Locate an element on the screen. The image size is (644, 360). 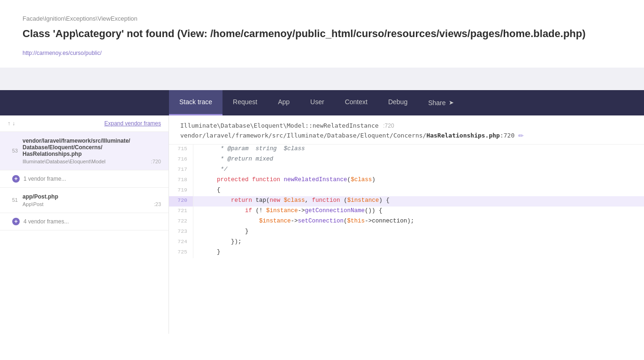
code-line-725: 725 } is located at coordinates (406, 253).